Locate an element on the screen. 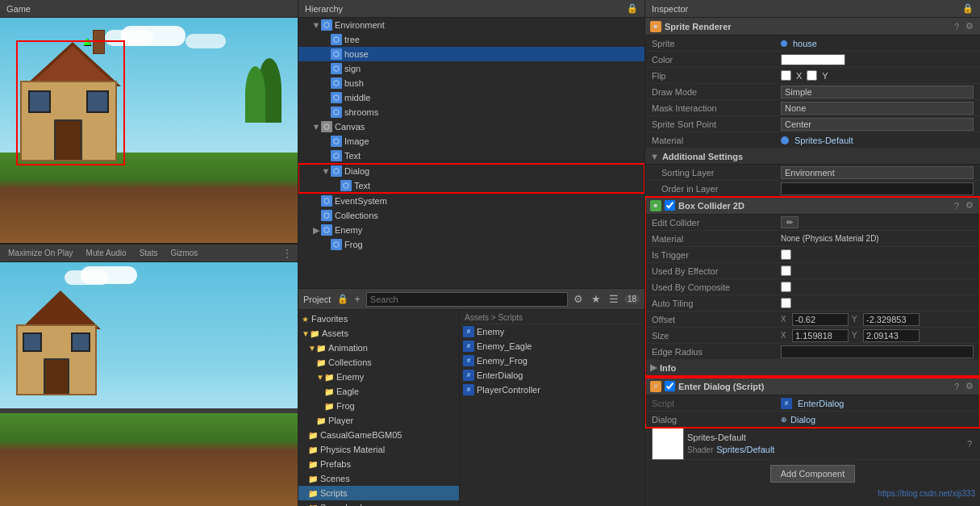 The image size is (980, 506). edge-radius-value: 0 is located at coordinates (878, 352).